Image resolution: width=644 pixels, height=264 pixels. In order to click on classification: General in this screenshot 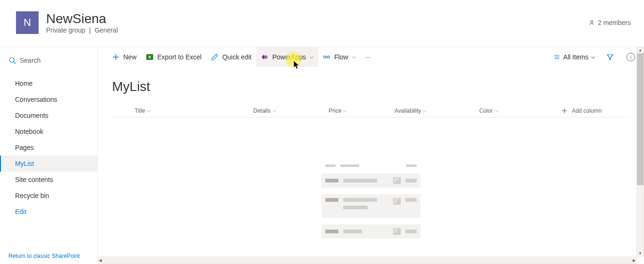, I will do `click(106, 30)`.